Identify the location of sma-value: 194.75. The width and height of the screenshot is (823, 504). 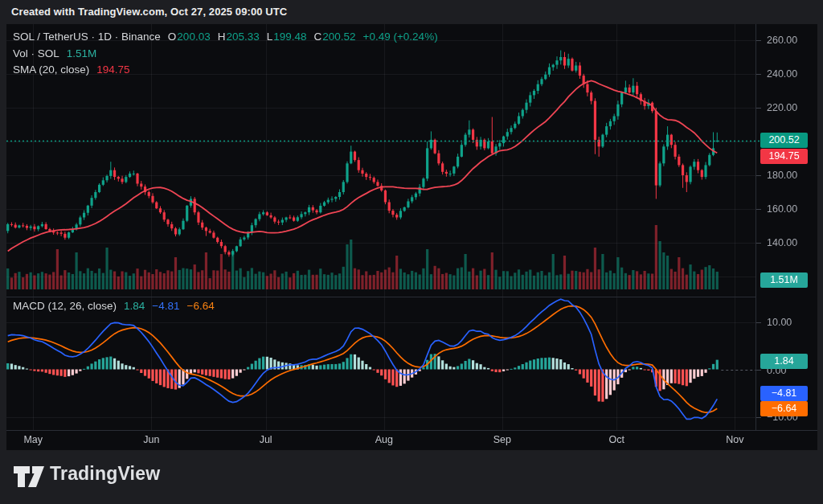
(113, 69).